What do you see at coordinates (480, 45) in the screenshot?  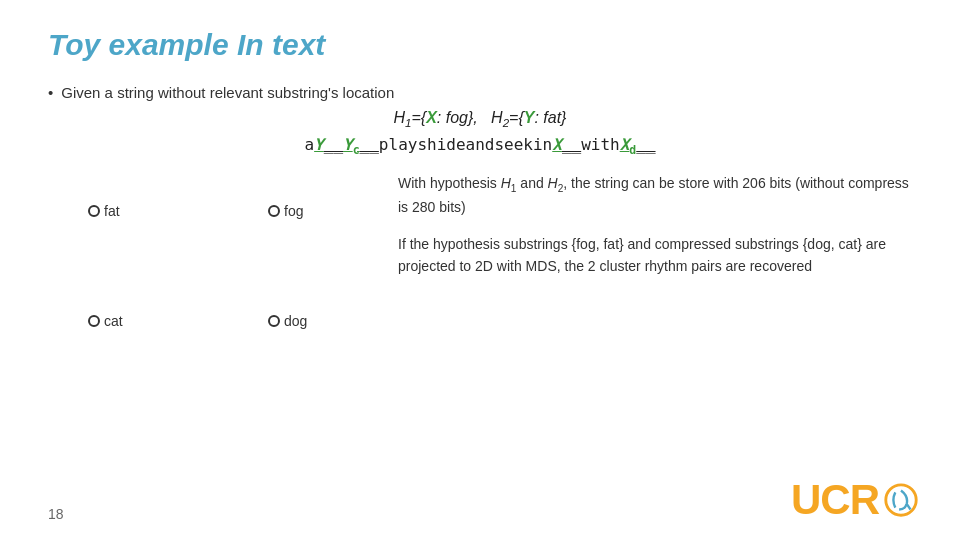 I see `slide-title: Toy example In text` at bounding box center [480, 45].